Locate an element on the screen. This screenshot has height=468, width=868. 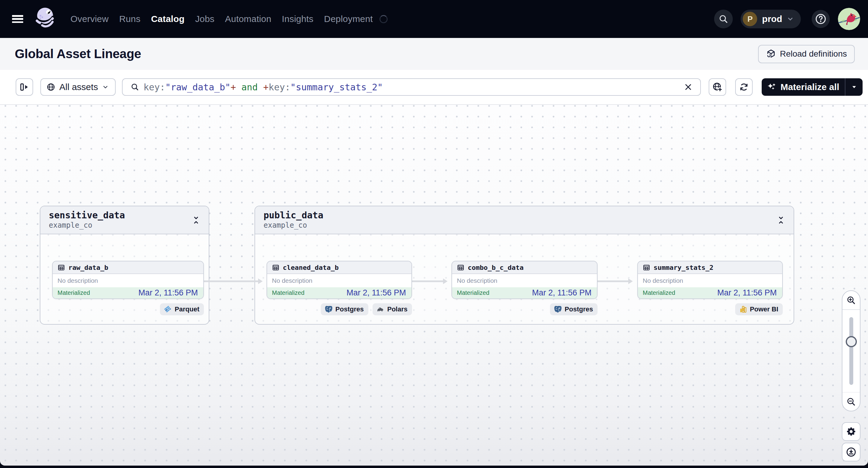
zoom-in-button is located at coordinates (851, 300).